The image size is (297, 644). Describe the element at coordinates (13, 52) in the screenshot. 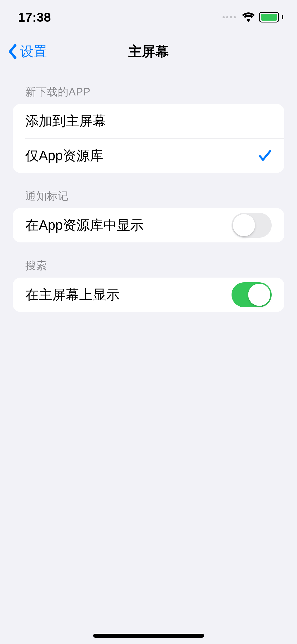

I see `chevron-left-icon` at that location.